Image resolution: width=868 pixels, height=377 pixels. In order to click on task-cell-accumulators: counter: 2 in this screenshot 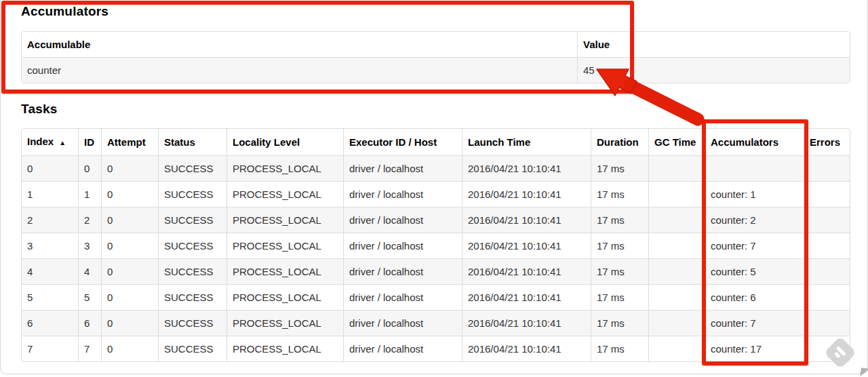, I will do `click(755, 220)`.